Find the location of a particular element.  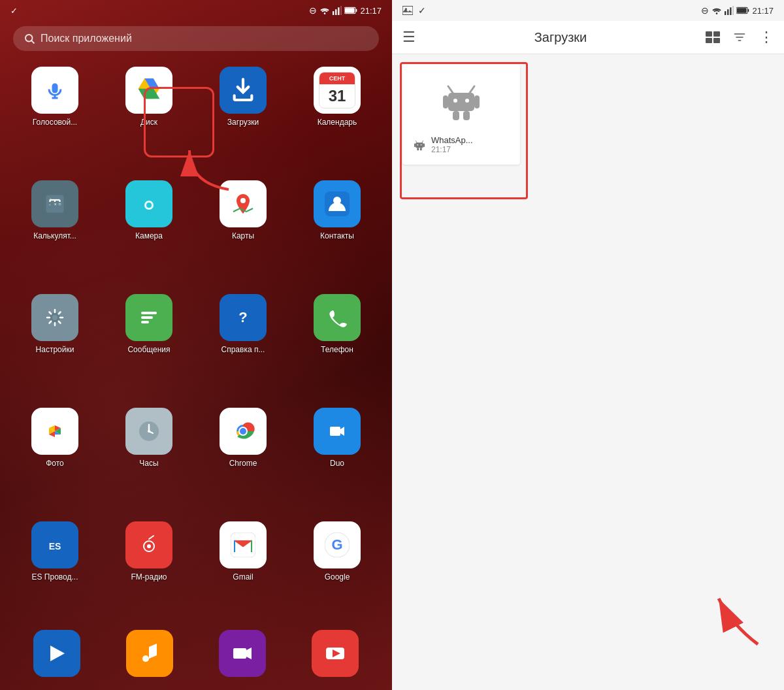

app-label-clock: Часы is located at coordinates (149, 463).